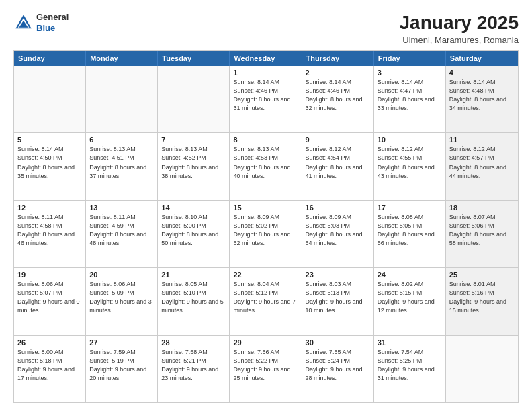  I want to click on day-number: 19, so click(50, 275).